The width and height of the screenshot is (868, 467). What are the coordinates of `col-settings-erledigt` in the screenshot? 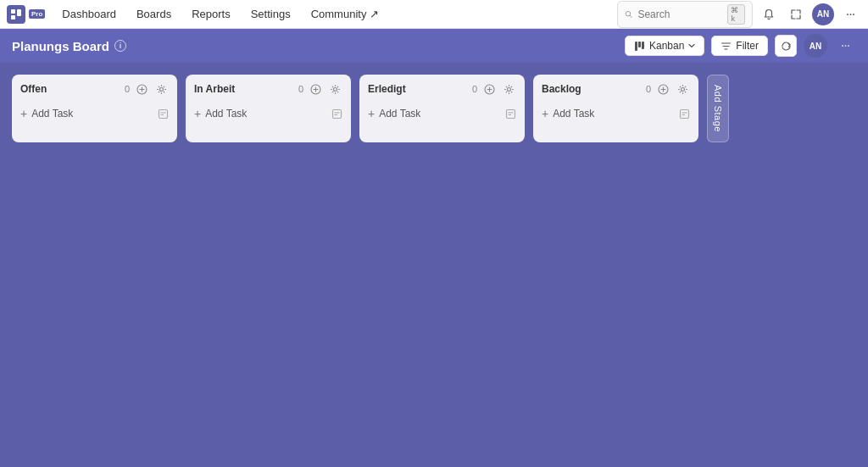 It's located at (509, 89).